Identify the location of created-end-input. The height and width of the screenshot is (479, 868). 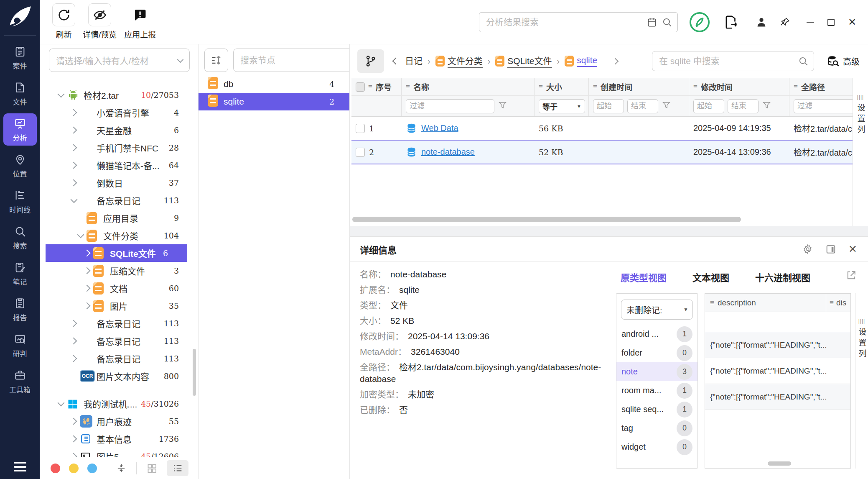
(643, 106).